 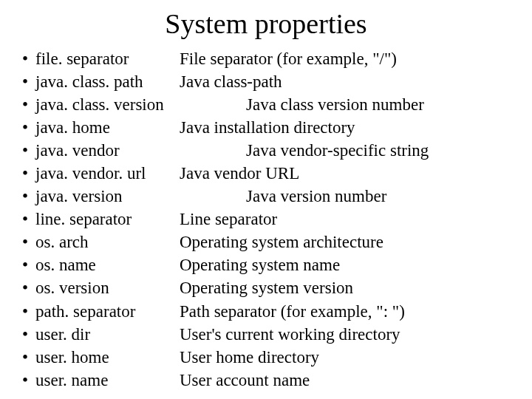 I want to click on item-content: user. homeUser home directory, so click(x=276, y=358).